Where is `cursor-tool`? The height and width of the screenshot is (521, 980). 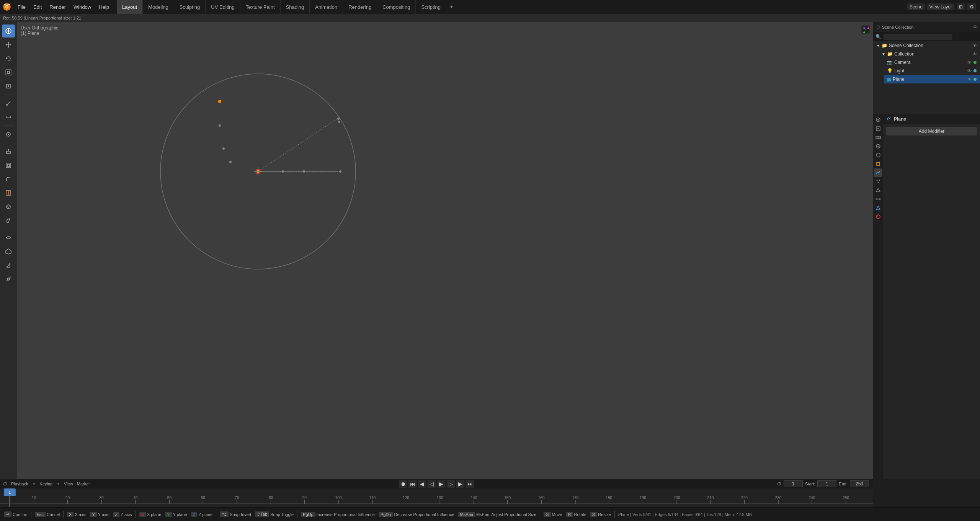 cursor-tool is located at coordinates (8, 134).